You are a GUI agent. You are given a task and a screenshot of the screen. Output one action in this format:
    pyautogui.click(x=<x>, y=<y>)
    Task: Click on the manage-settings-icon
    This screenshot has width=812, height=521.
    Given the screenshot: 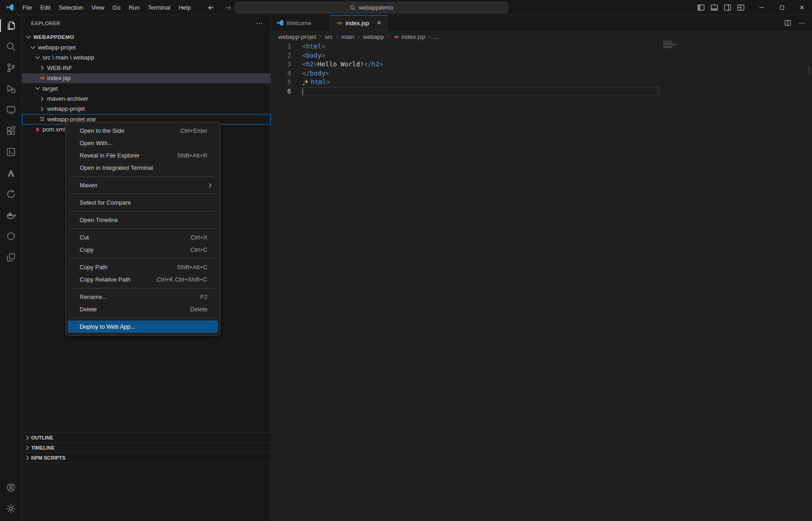 What is the action you would take?
    pyautogui.click(x=11, y=509)
    